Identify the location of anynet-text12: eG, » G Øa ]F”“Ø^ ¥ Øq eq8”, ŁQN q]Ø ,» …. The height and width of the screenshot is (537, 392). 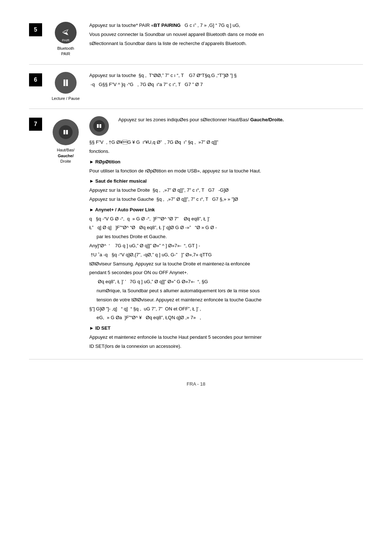
(226, 318).